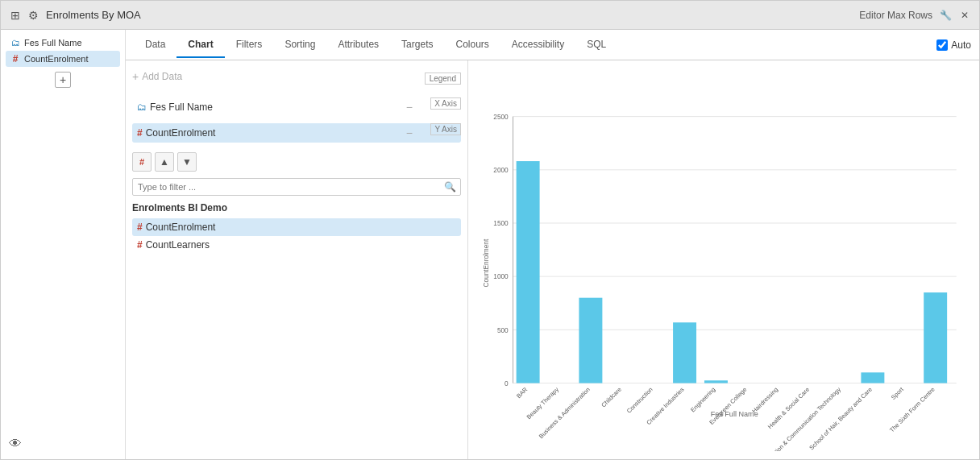 Image resolution: width=980 pixels, height=460 pixels. I want to click on bar-sixth-form, so click(935, 338).